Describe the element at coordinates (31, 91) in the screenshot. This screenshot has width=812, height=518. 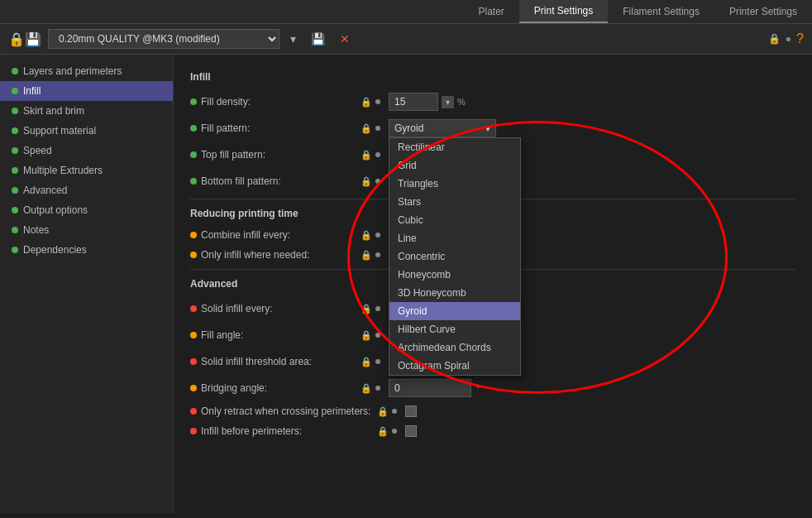
I see `sidebar-label-infill: Infill` at that location.